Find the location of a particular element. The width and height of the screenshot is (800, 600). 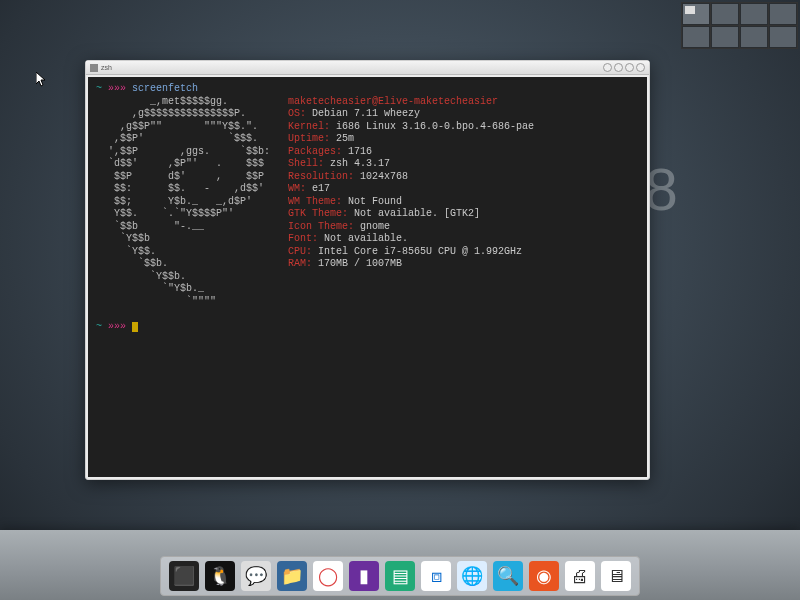

mouse-cursor-icon is located at coordinates (42, 80).